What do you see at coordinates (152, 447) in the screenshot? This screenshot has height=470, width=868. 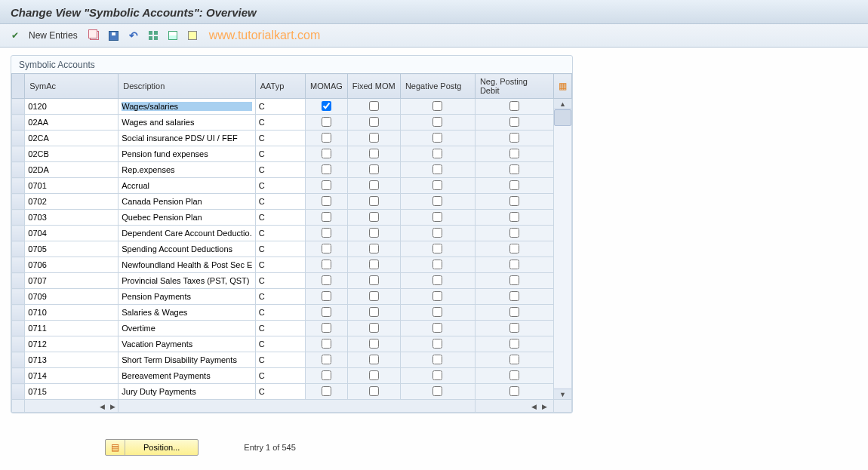 I see `position-button: Position...` at bounding box center [152, 447].